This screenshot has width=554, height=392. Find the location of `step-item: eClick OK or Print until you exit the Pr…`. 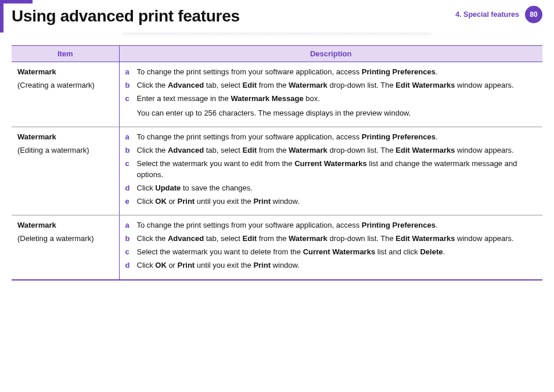

step-item: eClick OK or Print until you exit the Pr… is located at coordinates (331, 202).